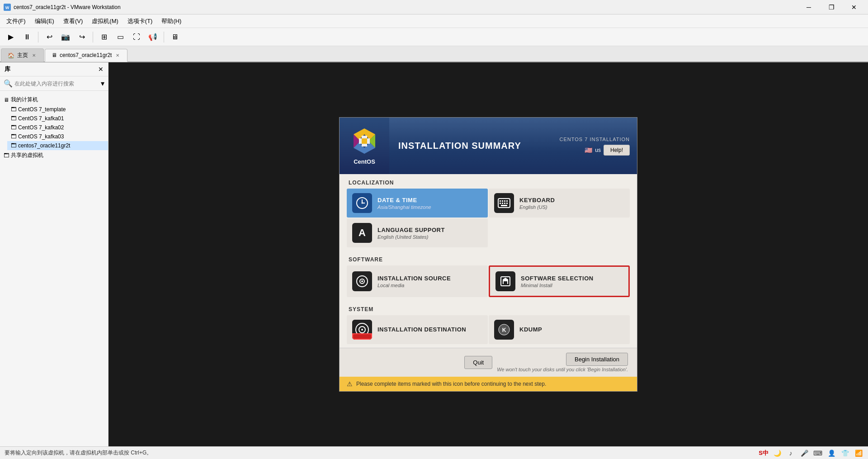  Describe the element at coordinates (434, 54) in the screenshot. I see `tab-bar: 🏠 主页 ✕ 🖥 centos7_oracle11gr2t ✕` at that location.